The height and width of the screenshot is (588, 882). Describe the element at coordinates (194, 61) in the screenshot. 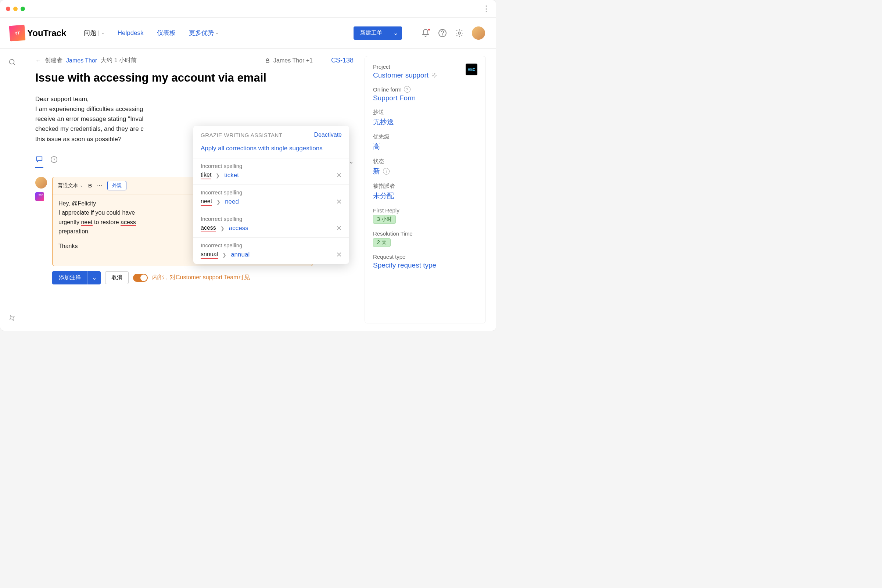

I see `breadcrumb: ← 创建者 James Thor 大约 1 小时前 James Thor +1 …` at that location.